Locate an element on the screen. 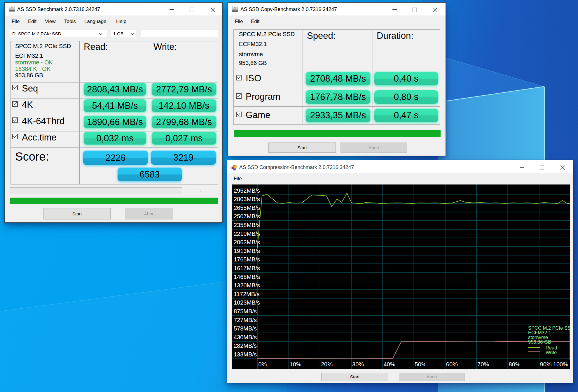 The image size is (578, 392). svg-text: 282MB/s is located at coordinates (245, 346).